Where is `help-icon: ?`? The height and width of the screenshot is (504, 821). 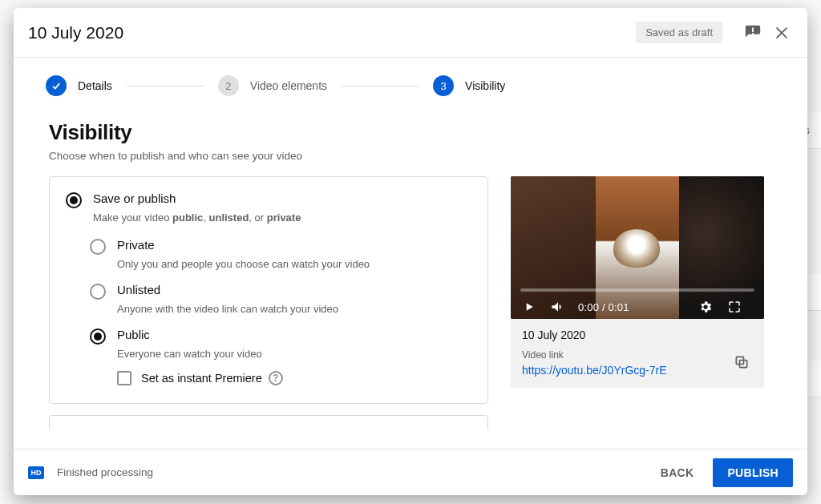
help-icon: ? is located at coordinates (276, 378).